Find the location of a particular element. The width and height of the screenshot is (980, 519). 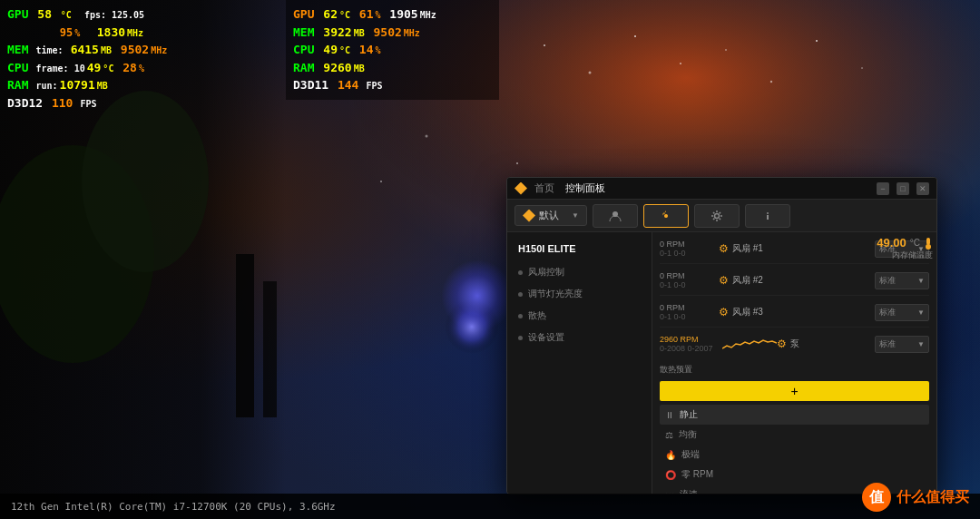

fan2-label: 风扇 #2 is located at coordinates (748, 280).